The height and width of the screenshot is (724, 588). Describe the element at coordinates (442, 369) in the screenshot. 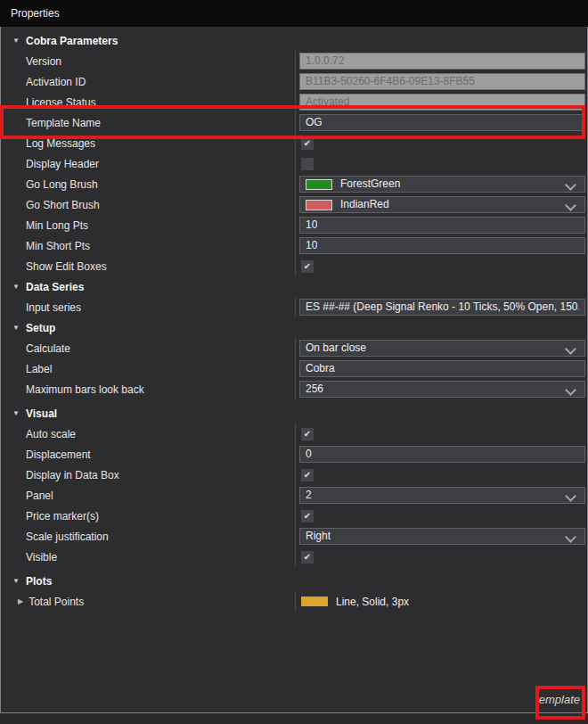

I see `label-input: Cobra` at that location.